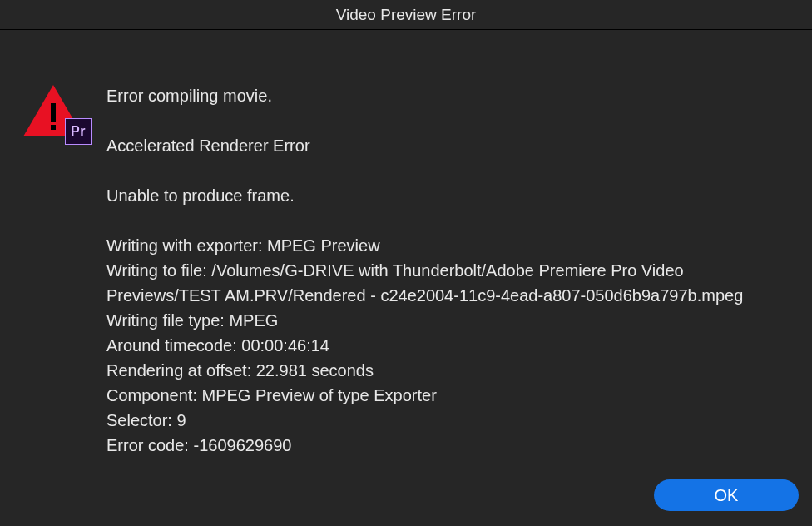  Describe the element at coordinates (726, 495) in the screenshot. I see `ok-button: OK` at that location.